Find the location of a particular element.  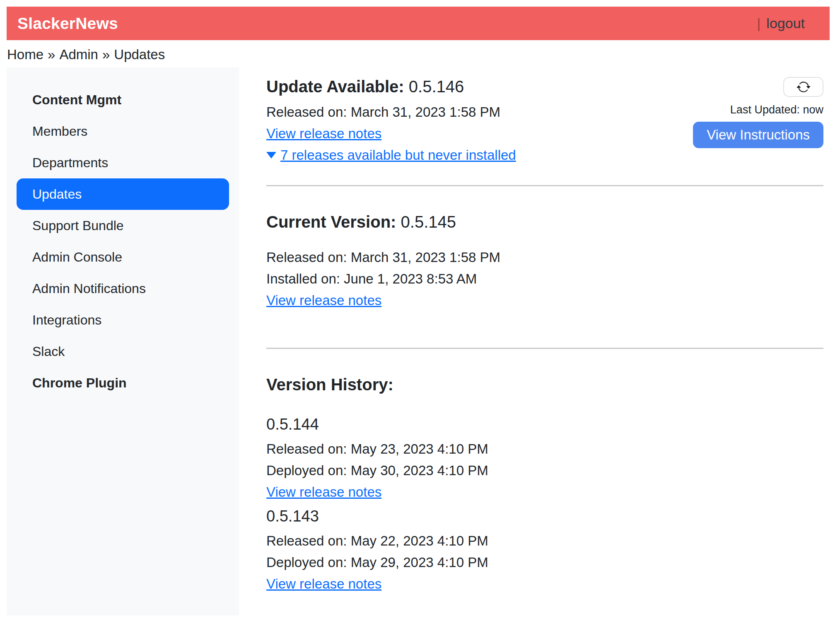

sidebar-item-support-bundle: Support Bundle is located at coordinates (123, 226).